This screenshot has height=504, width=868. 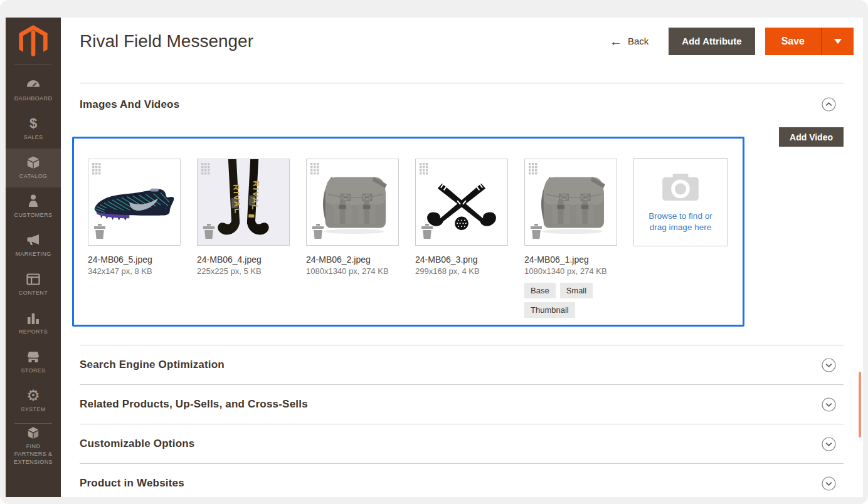 I want to click on sidebar-item-label: CATALOG, so click(x=33, y=176).